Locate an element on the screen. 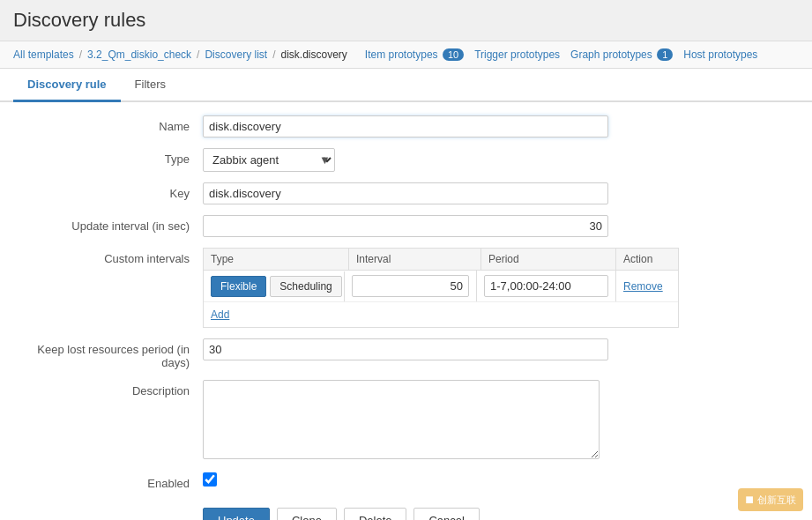 This screenshot has height=520, width=812. ci-remove-button: Remove is located at coordinates (644, 286).